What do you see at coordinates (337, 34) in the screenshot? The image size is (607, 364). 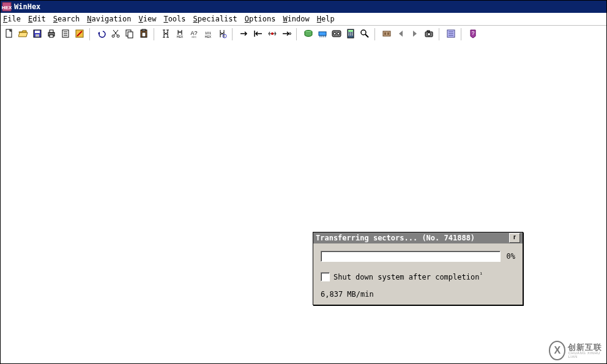 I see `tape-icon` at bounding box center [337, 34].